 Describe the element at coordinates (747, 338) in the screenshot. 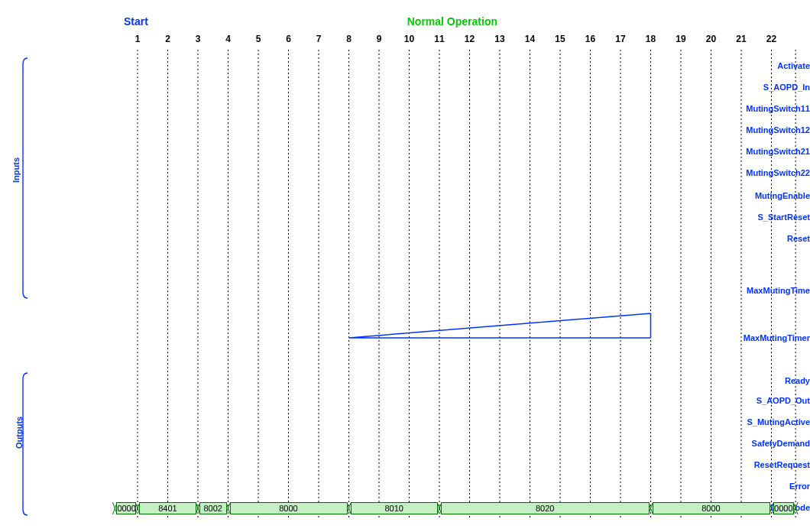

I see `signal-label-maxmutingtimer: MaxMutingTimer` at that location.